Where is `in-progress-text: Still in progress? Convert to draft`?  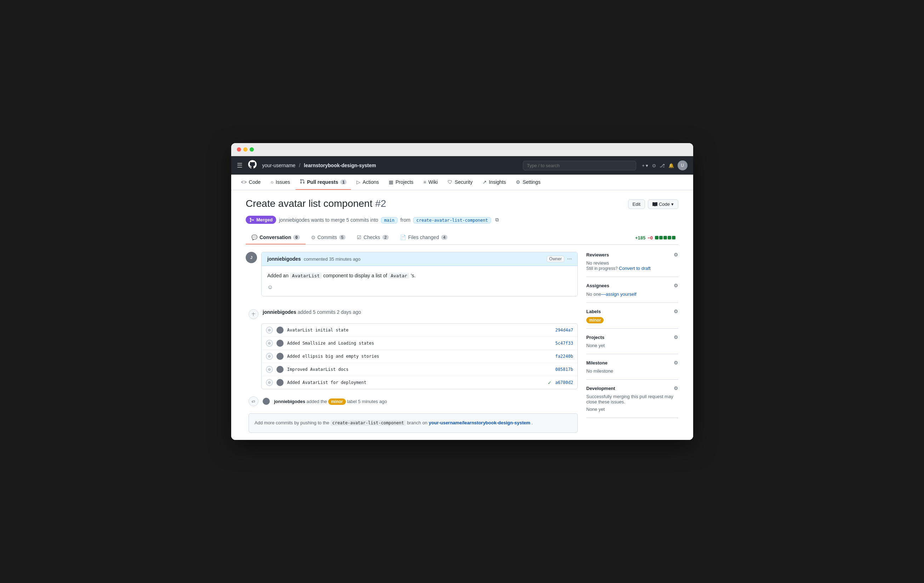 in-progress-text: Still in progress? Convert to draft is located at coordinates (632, 268).